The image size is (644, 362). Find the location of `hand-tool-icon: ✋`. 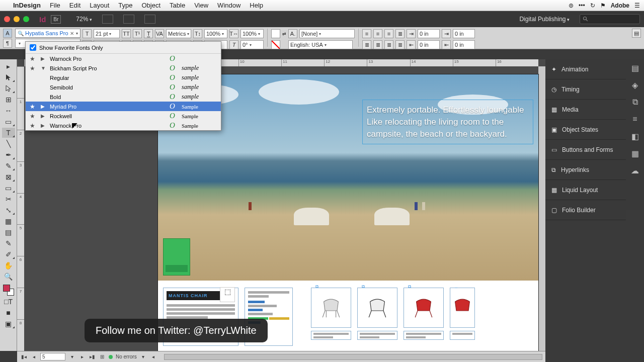

hand-tool-icon: ✋ is located at coordinates (9, 265).